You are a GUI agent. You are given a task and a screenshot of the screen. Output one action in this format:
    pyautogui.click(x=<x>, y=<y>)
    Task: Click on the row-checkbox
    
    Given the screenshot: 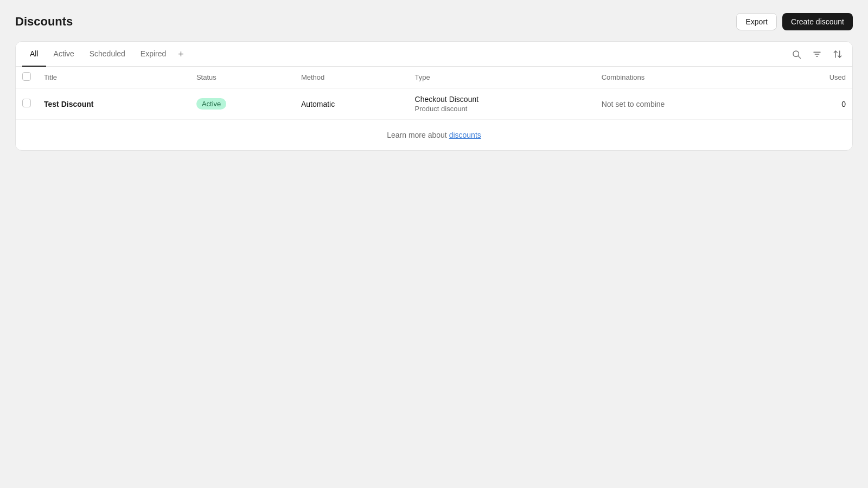 What is the action you would take?
    pyautogui.click(x=27, y=103)
    